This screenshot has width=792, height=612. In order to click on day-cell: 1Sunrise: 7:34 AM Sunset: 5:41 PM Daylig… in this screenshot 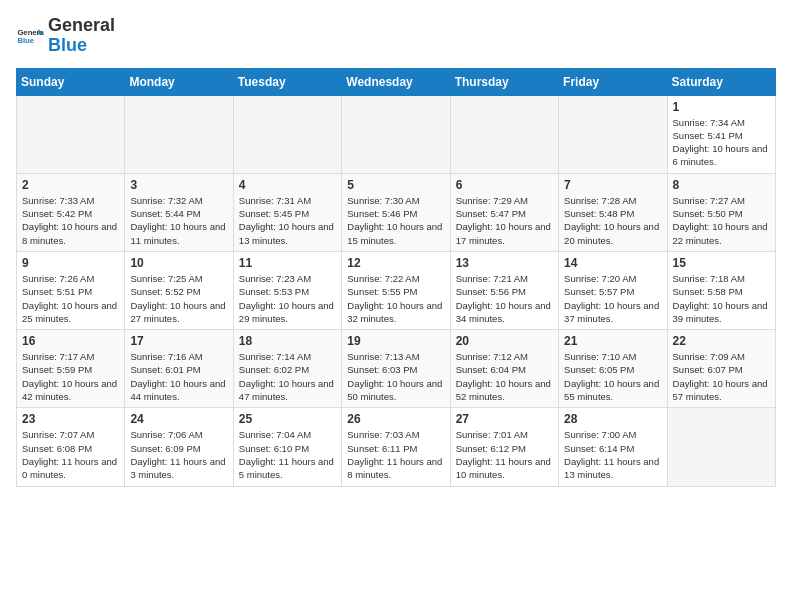, I will do `click(721, 134)`.